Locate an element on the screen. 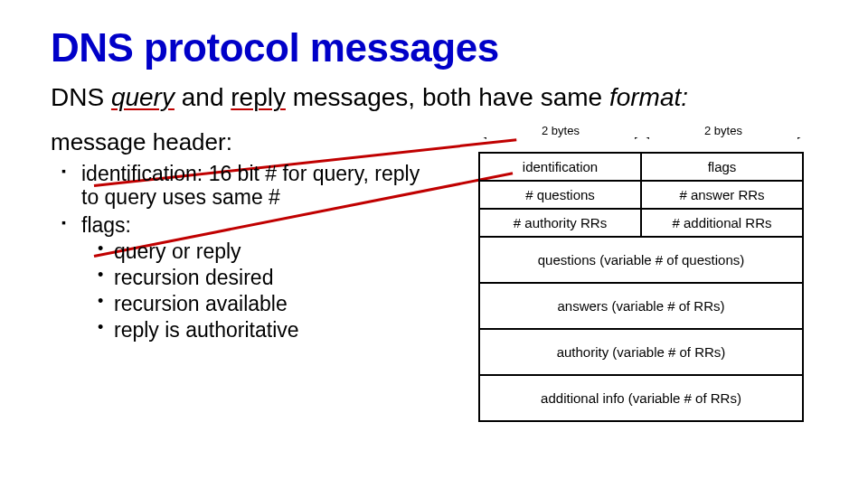 The height and width of the screenshot is (488, 868). byte-width-labels: 2 bytes 2 bytes is located at coordinates (641, 138).